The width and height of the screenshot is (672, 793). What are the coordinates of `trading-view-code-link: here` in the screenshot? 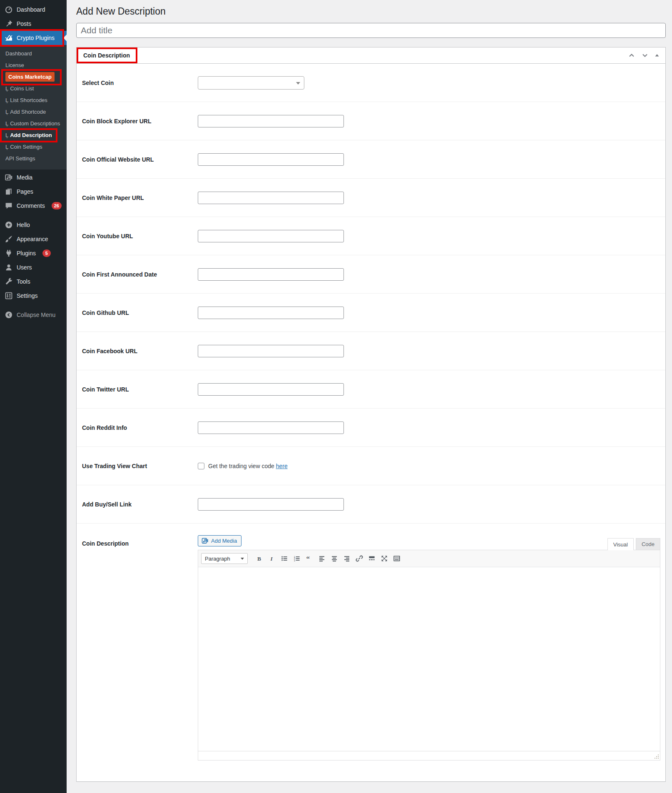 It's located at (282, 466).